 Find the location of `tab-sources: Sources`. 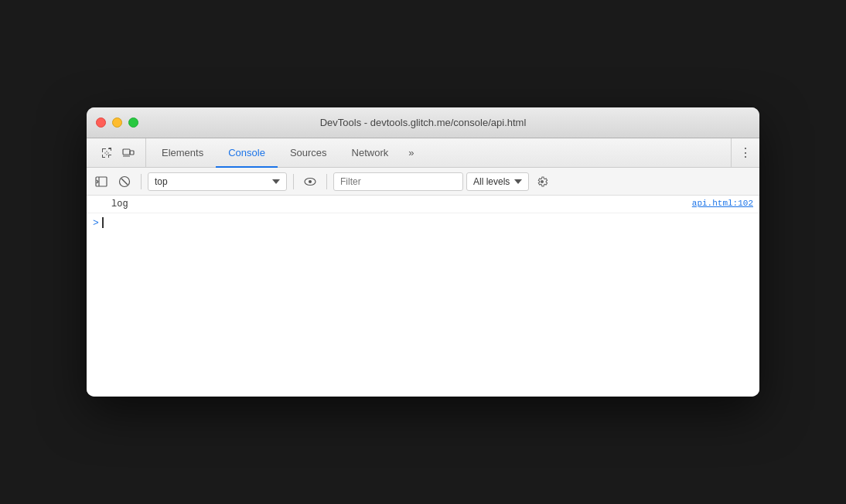

tab-sources: Sources is located at coordinates (309, 153).